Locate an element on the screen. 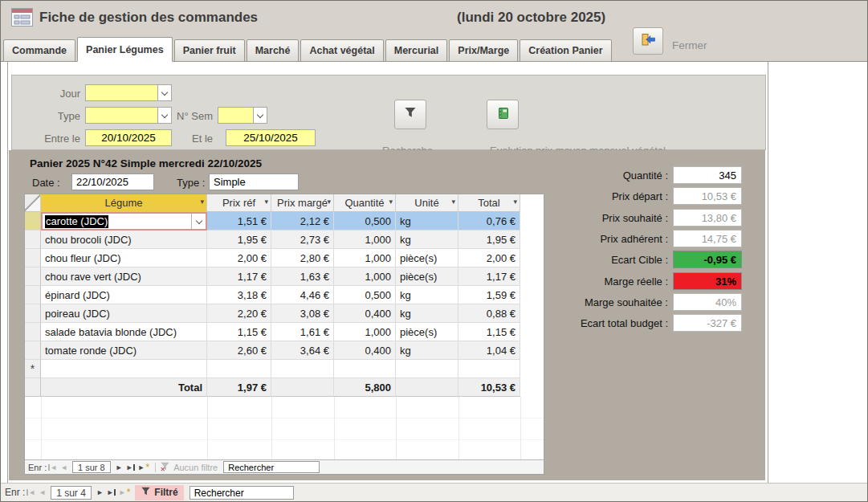 This screenshot has height=502, width=868. num-sem-combobox is located at coordinates (242, 116).